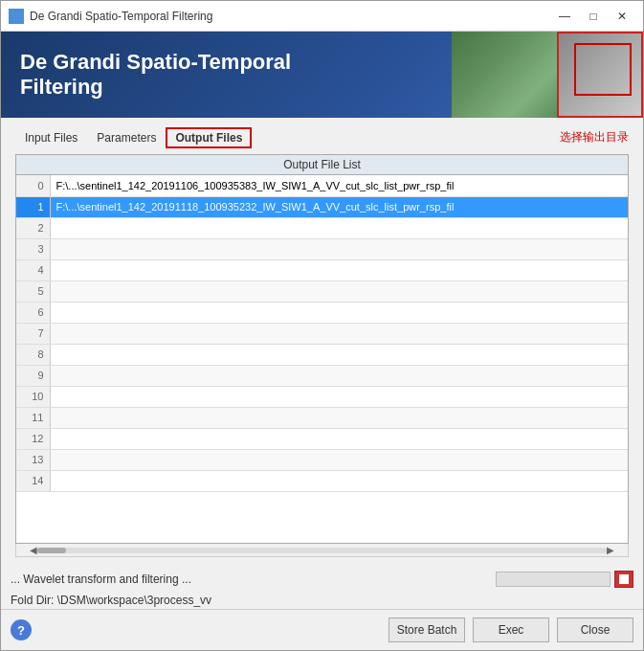 The width and height of the screenshot is (644, 651). What do you see at coordinates (291, 16) in the screenshot?
I see `window-title: De Grandi Spatio-Temporal Filtering` at bounding box center [291, 16].